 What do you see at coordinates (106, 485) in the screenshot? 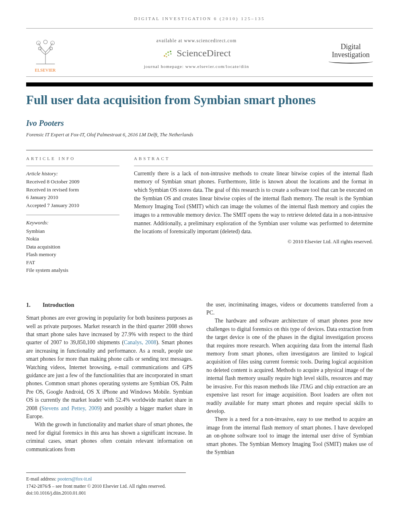
I see `footnotes: E-mail address: pooters@fox-it.nl 1742-2…` at bounding box center [106, 485].